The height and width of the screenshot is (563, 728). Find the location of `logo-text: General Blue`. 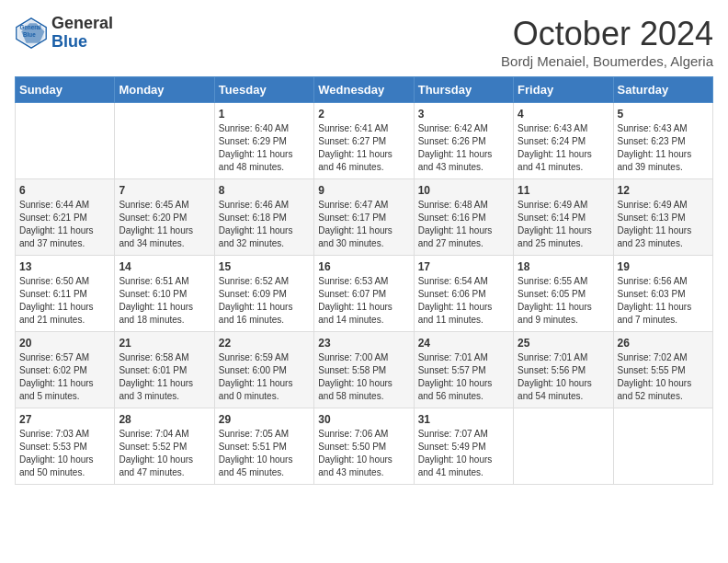

logo-text: General Blue is located at coordinates (83, 33).